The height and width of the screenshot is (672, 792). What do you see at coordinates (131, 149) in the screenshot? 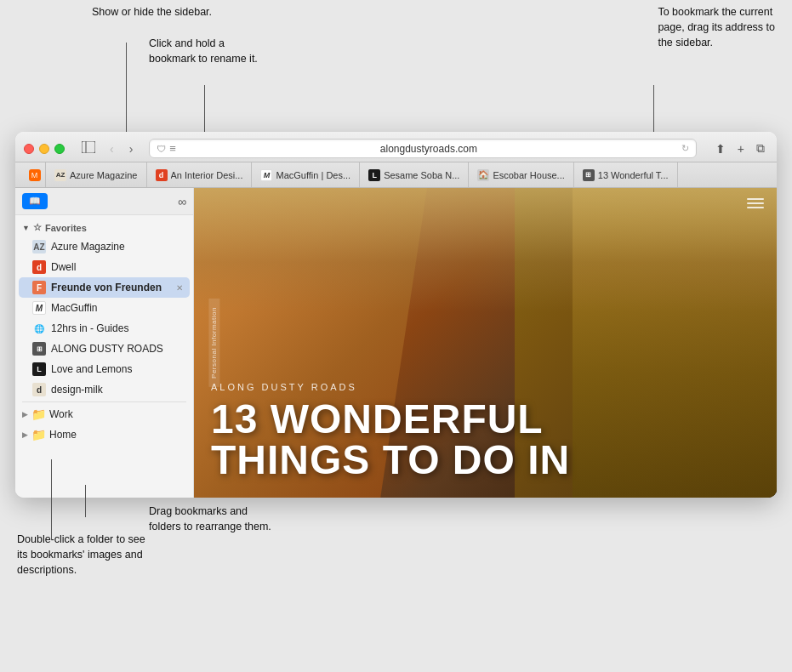
I see `forward-button: ›` at bounding box center [131, 149].